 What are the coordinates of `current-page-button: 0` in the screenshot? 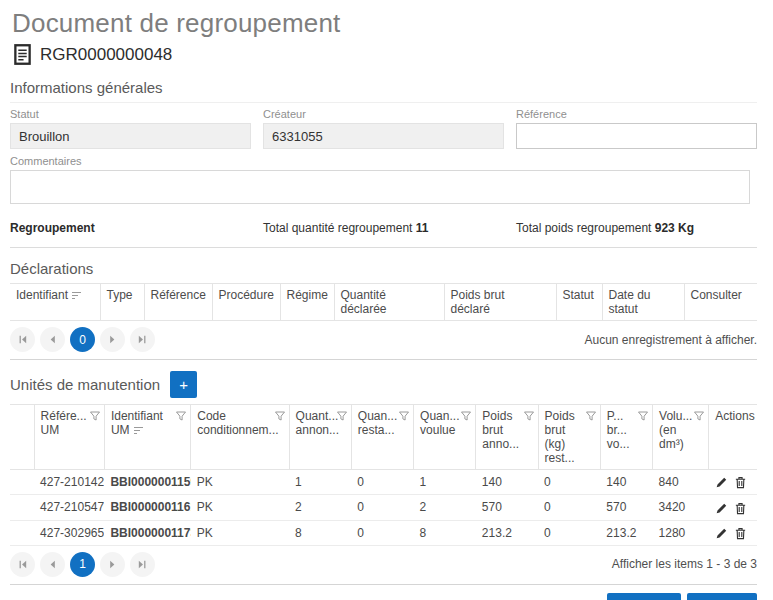 It's located at (82, 340).